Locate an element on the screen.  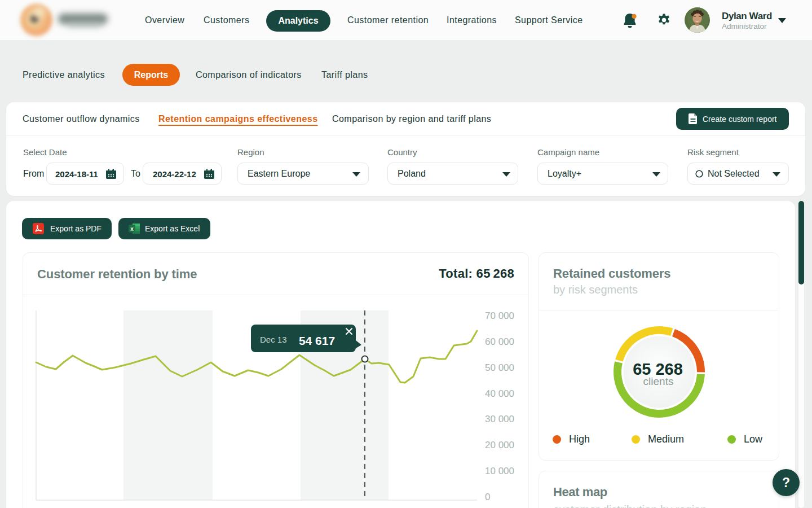
svg-text: 20 000 is located at coordinates (500, 445).